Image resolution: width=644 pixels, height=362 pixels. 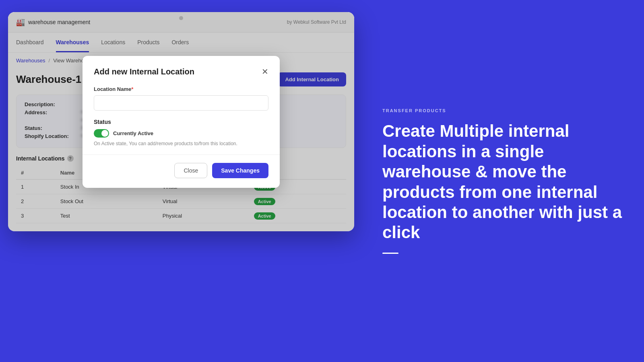 I want to click on status-section-label: Status, so click(x=181, y=122).